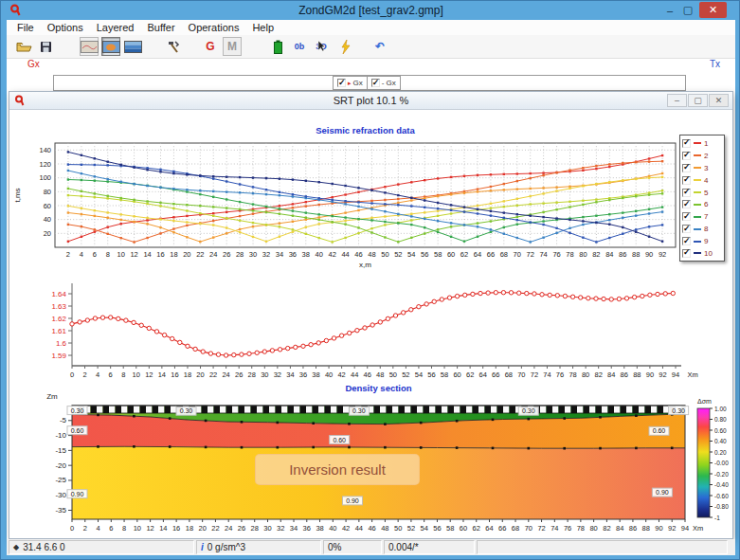  I want to click on gx-tab-1: -Gx, so click(385, 83).